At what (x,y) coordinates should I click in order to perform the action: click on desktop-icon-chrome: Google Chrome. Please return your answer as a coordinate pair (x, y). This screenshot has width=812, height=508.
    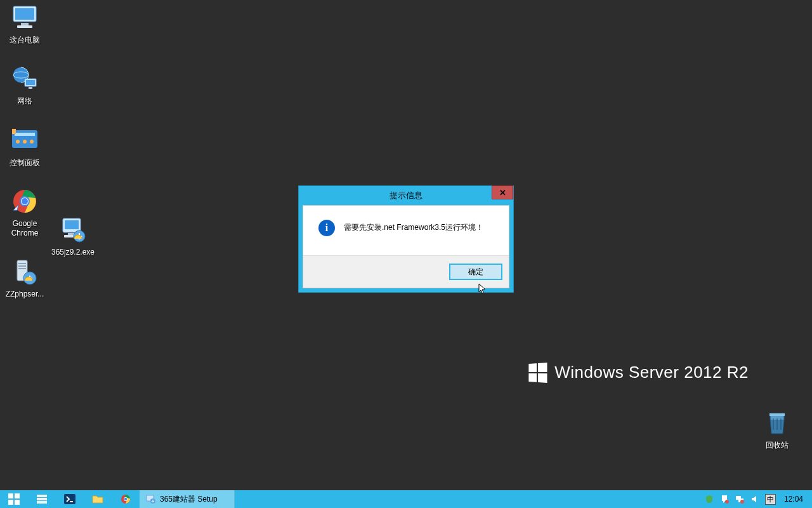
    Looking at the image, I should click on (25, 212).